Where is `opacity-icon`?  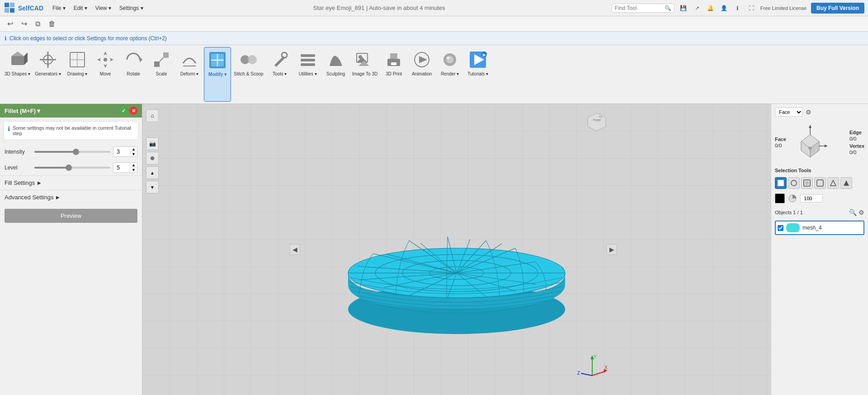
opacity-icon is located at coordinates (793, 198).